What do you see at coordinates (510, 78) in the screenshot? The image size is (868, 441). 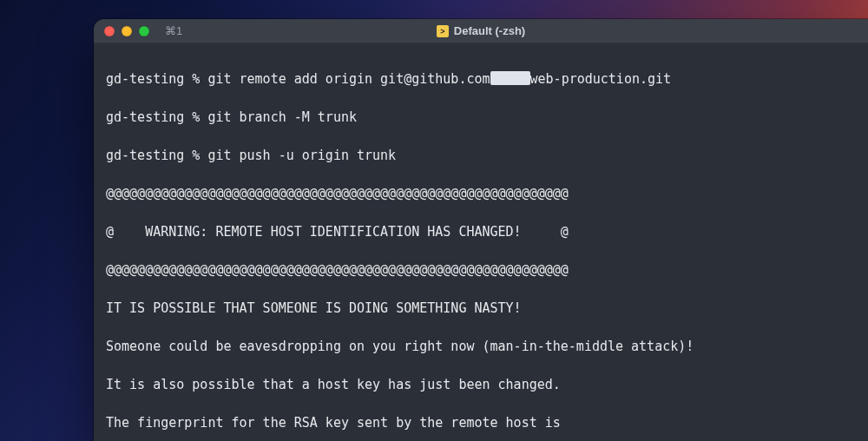 I see `redacted-host` at bounding box center [510, 78].